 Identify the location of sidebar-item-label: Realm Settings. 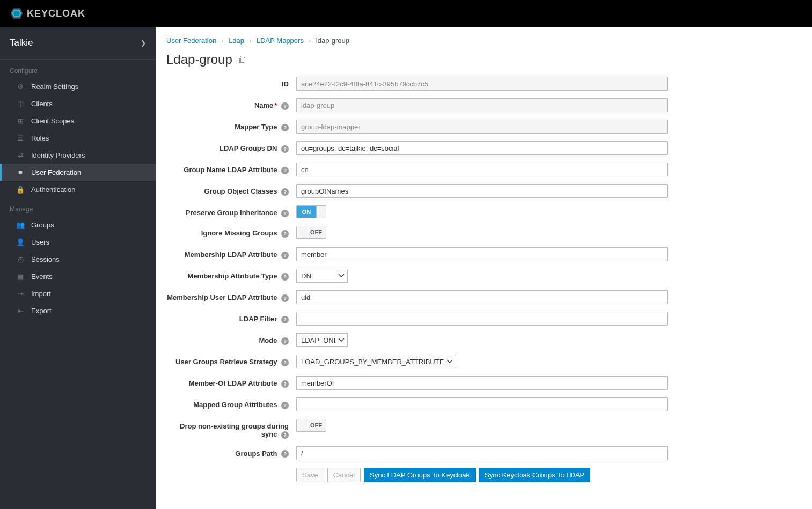
(55, 87).